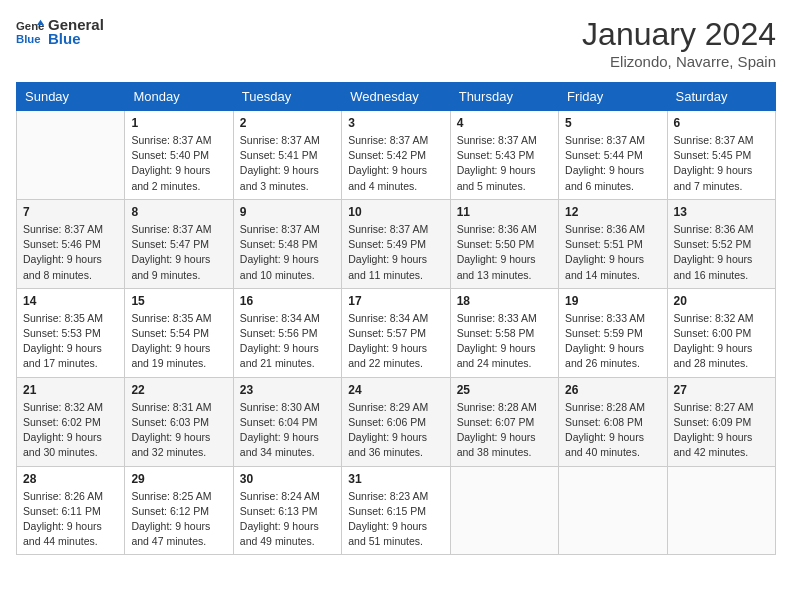 This screenshot has height=612, width=792. Describe the element at coordinates (179, 422) in the screenshot. I see `calendar-cell: 22Sunrise: 8:31 AMSunset: 6:03 PMDayligh…` at that location.